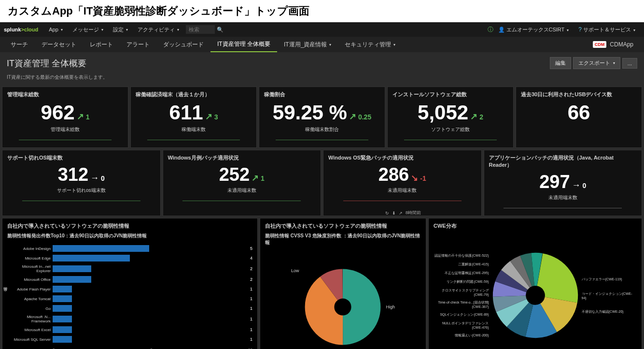 The image size is (644, 349). Describe the element at coordinates (21, 29) in the screenshot. I see `logo: splunk>cloud` at that location.